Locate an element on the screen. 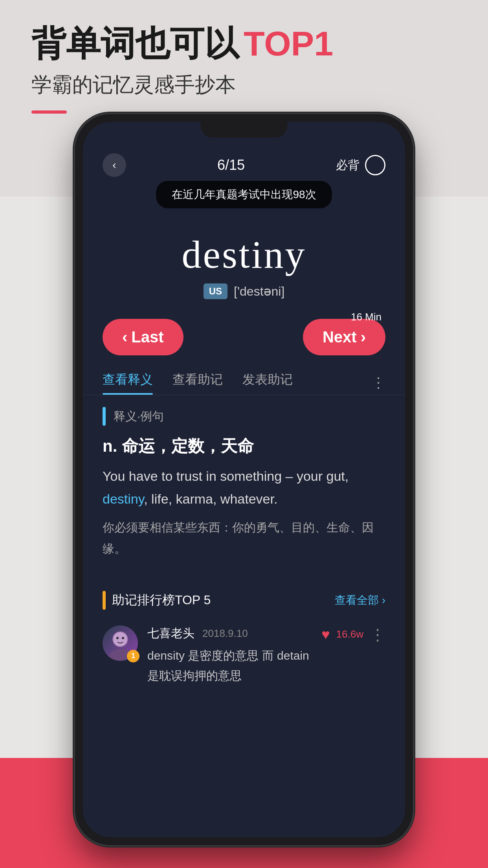 The image size is (488, 868). tab-definition: 查看释义 is located at coordinates (128, 383).